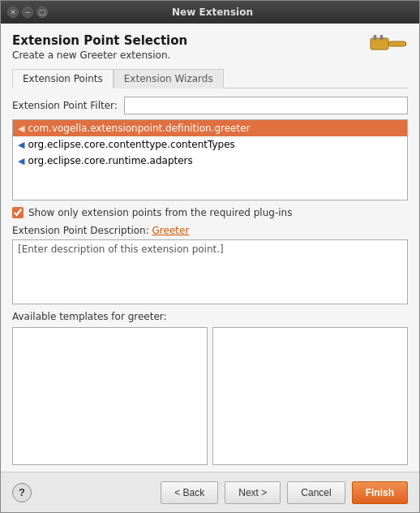  I want to click on back-button: < Back, so click(190, 493).